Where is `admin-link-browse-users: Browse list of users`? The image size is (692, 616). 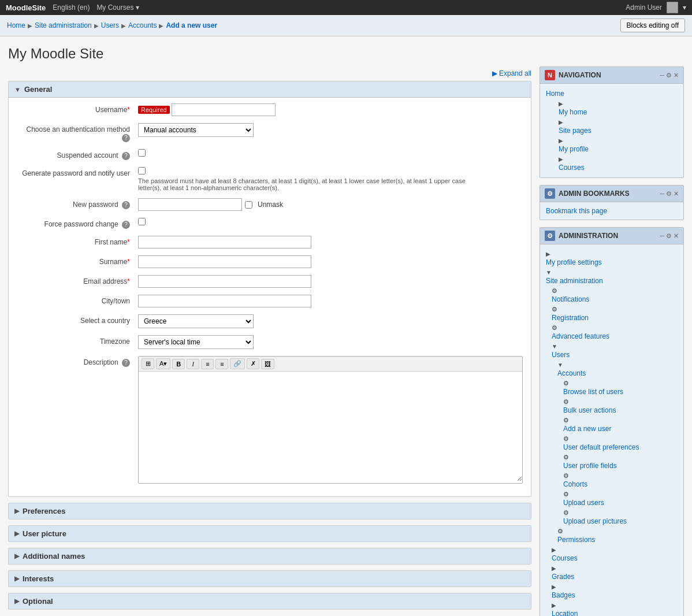 admin-link-browse-users: Browse list of users is located at coordinates (620, 392).